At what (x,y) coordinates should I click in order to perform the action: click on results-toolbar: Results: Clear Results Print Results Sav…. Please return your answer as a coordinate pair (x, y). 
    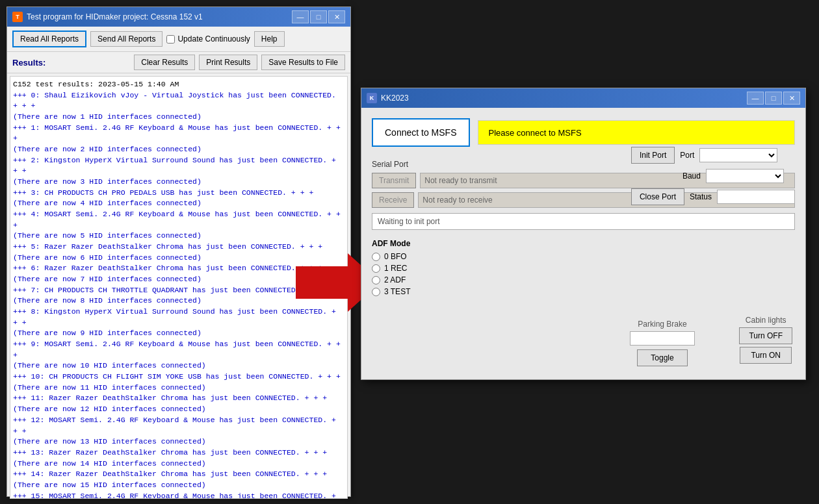
    Looking at the image, I should click on (179, 62).